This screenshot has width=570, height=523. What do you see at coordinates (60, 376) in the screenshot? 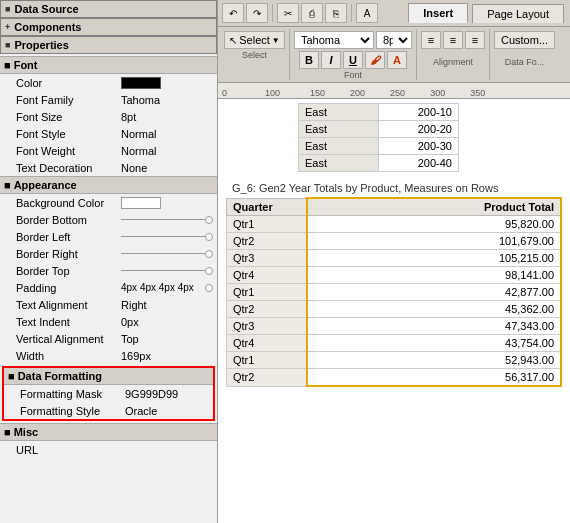
I see `data-formatting-label: Data Formatting` at bounding box center [60, 376].